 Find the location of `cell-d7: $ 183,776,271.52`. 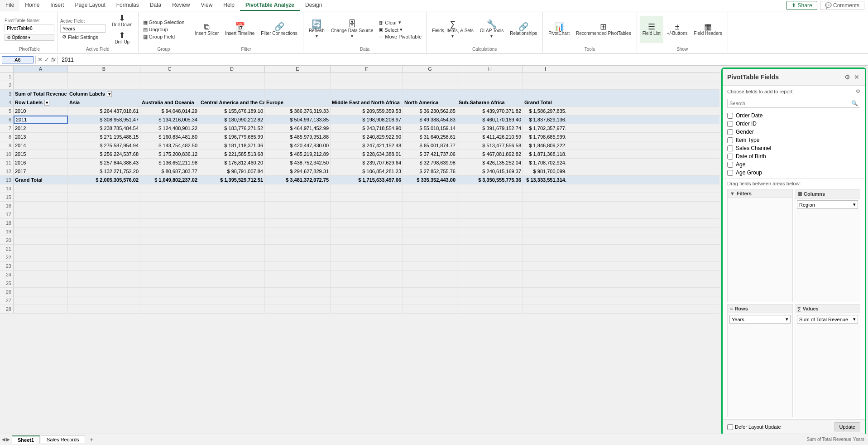

cell-d7: $ 183,776,271.52 is located at coordinates (232, 128).